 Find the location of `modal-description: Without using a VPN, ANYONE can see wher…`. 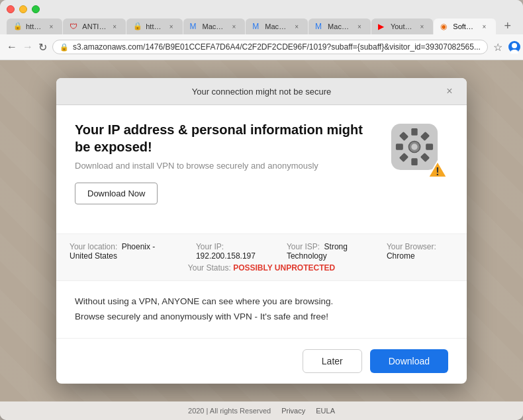

modal-description: Without using a VPN, ANYONE can see wher… is located at coordinates (262, 310).